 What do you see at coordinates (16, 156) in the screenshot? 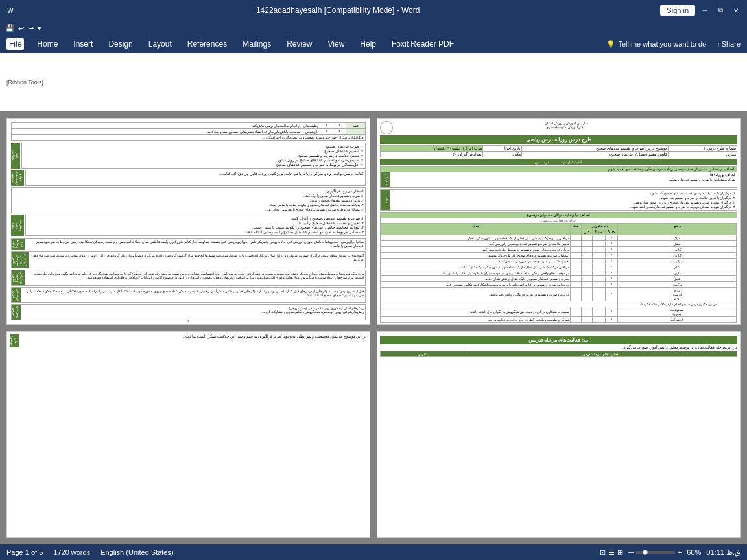
I see `notes-label: رئوسمطالب` at bounding box center [16, 156].